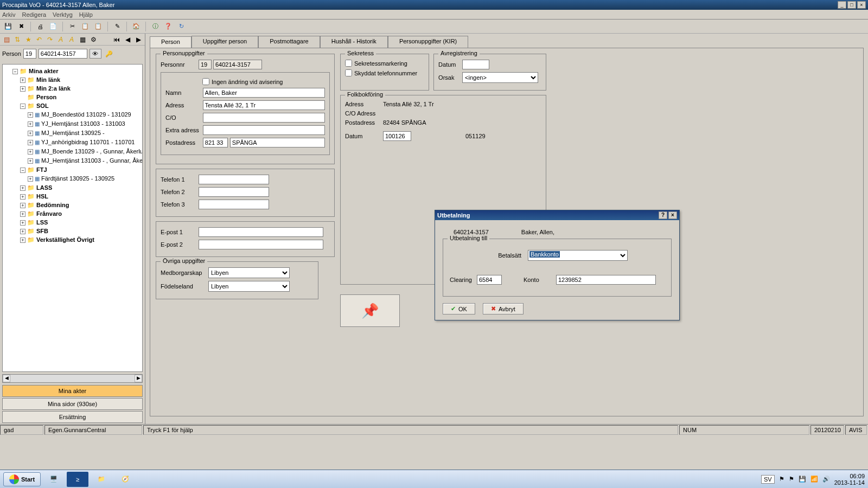  I want to click on fld-adress, so click(264, 105).